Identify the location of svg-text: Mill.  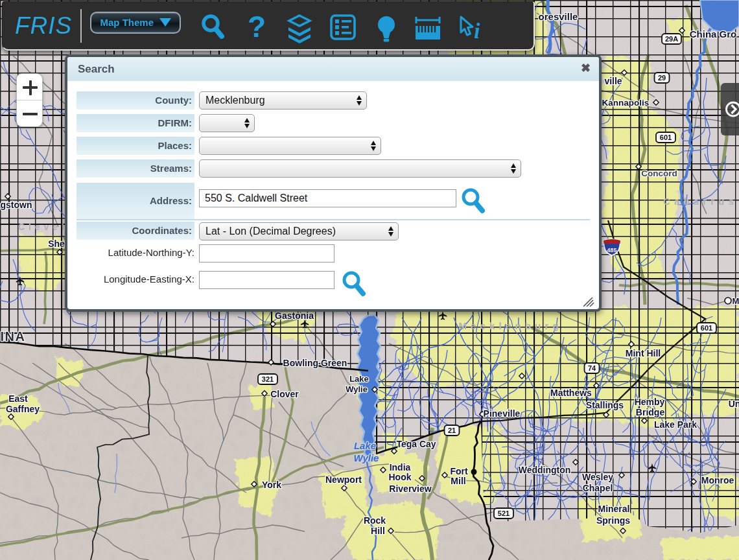
(458, 481).